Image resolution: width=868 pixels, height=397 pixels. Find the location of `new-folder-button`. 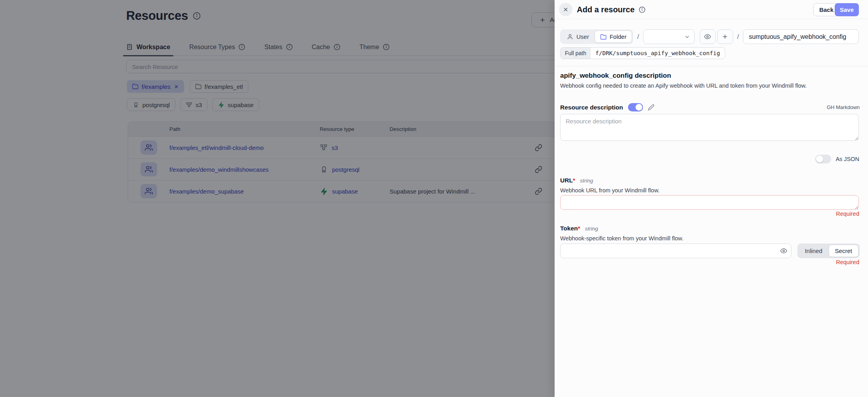

new-folder-button is located at coordinates (725, 36).